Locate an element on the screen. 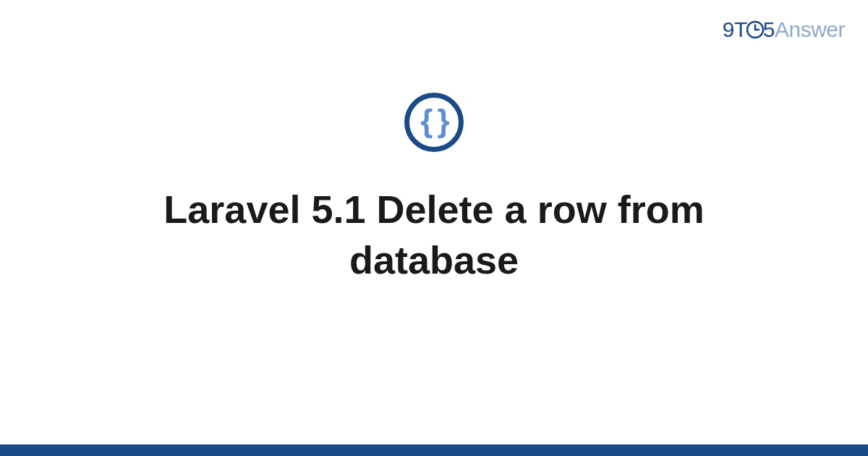 This screenshot has width=868, height=456. bottom-accent-bar is located at coordinates (434, 450).